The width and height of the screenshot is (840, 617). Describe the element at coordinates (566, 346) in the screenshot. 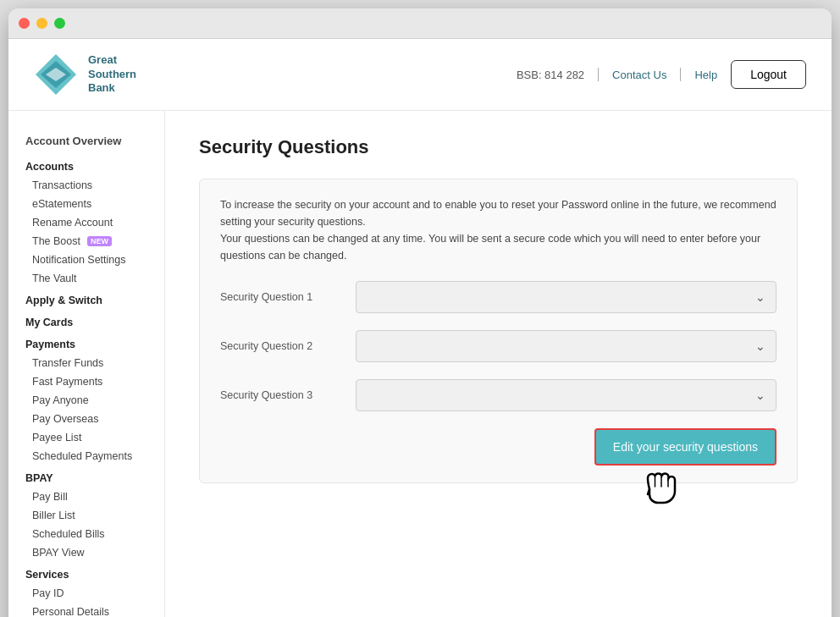

I see `question-dropdown-2: ⌄` at that location.